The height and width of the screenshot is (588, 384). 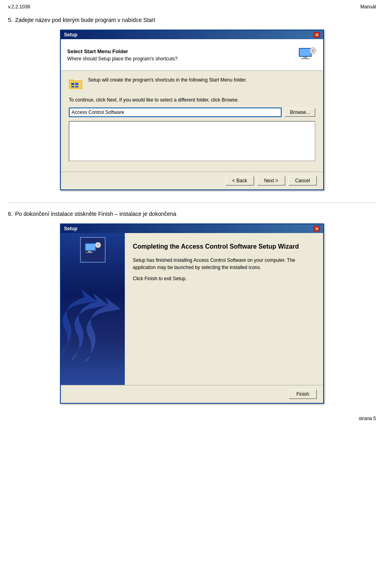 I want to click on setup-left-panel, so click(x=93, y=309).